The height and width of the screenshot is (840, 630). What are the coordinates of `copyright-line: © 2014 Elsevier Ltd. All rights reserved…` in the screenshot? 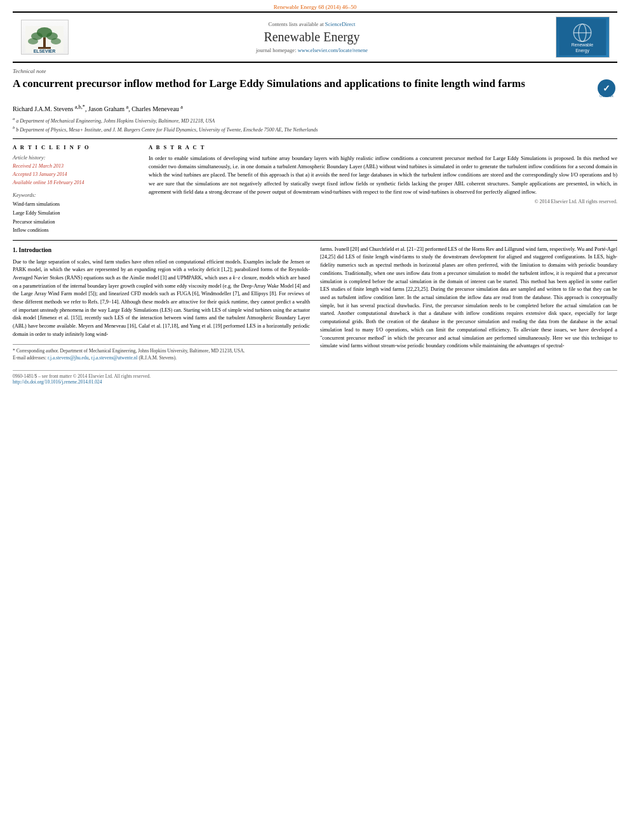 It's located at (383, 202).